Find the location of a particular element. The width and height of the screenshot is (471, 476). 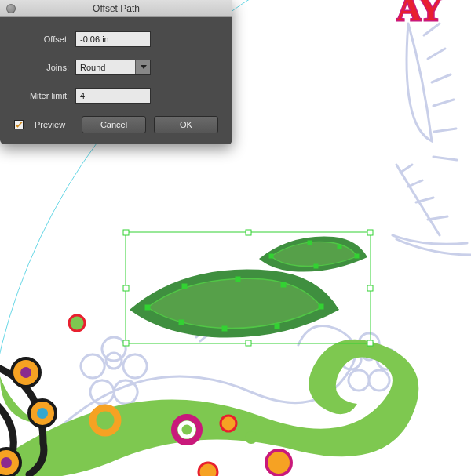

joins-label: Joins: is located at coordinates (42, 67).